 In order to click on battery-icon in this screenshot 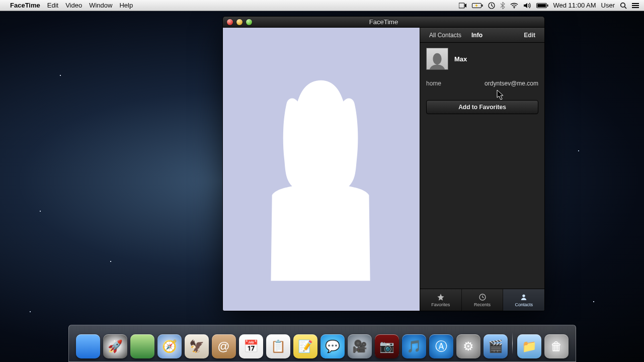, I will do `click(542, 6)`.